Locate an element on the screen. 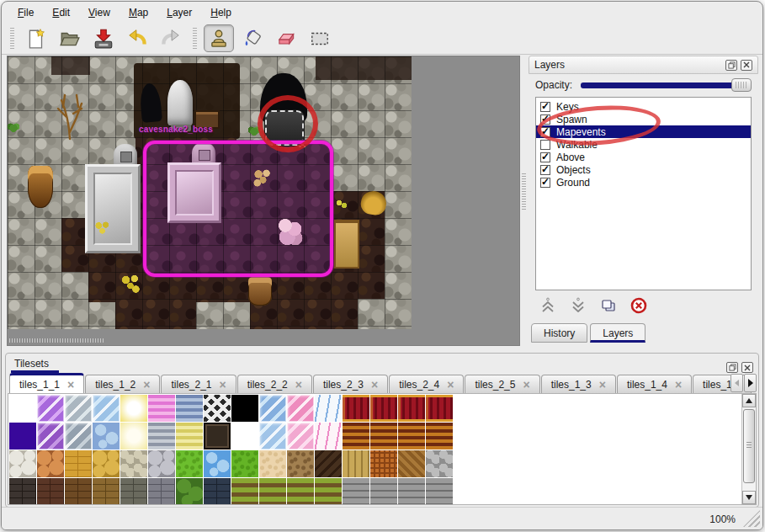 The image size is (765, 532). new-map-button is located at coordinates (36, 39).